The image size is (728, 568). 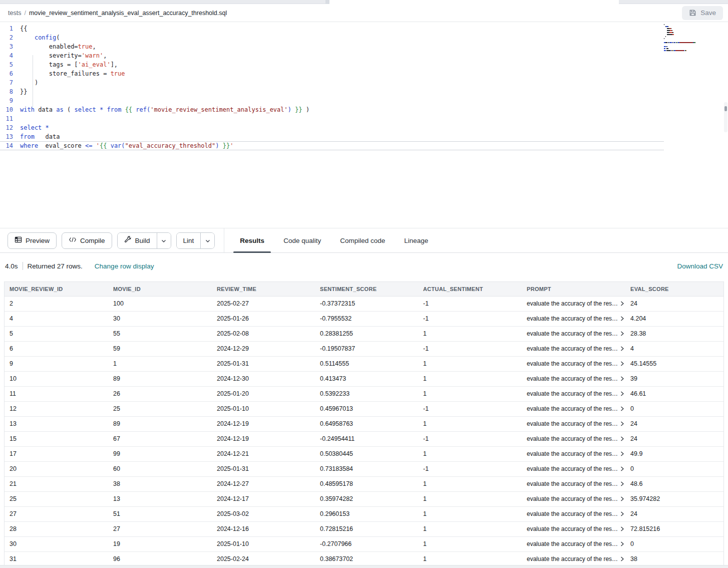 What do you see at coordinates (56, 334) in the screenshot?
I see `table-cell: 5` at bounding box center [56, 334].